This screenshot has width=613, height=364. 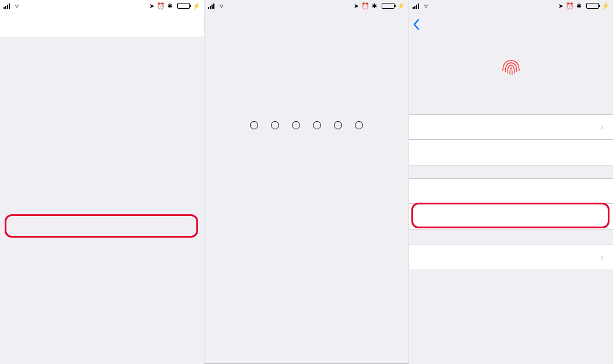 What do you see at coordinates (306, 125) in the screenshot?
I see `passcode-dots` at bounding box center [306, 125].